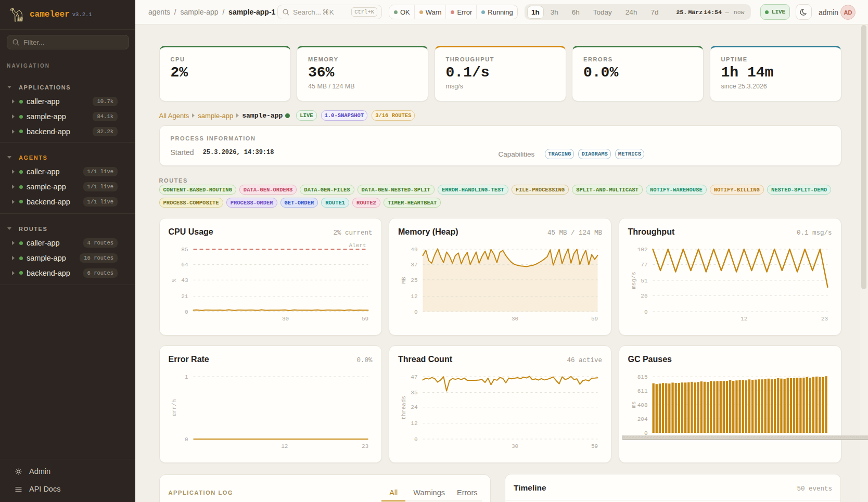 Image resolution: width=868 pixels, height=502 pixels. I want to click on svg-text: 26, so click(644, 296).